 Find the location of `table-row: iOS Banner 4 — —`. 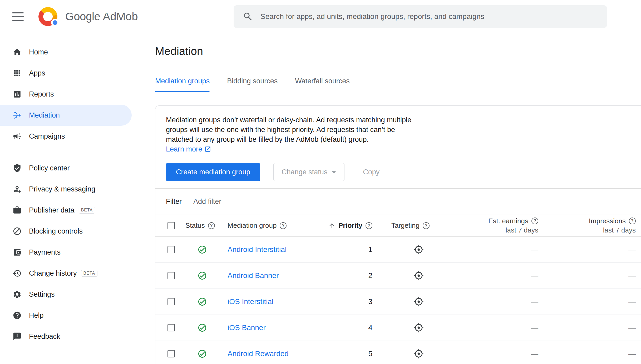

table-row: iOS Banner 4 — — is located at coordinates (398, 328).